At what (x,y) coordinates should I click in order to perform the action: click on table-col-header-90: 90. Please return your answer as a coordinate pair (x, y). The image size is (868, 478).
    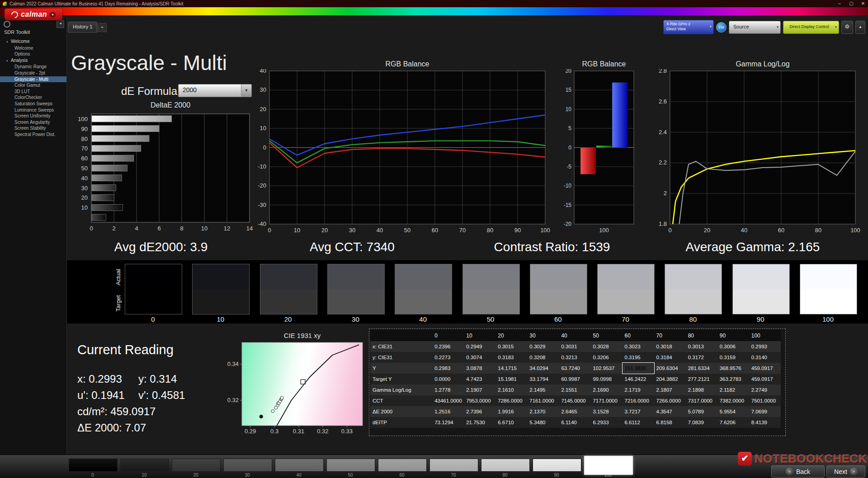
    Looking at the image, I should click on (733, 335).